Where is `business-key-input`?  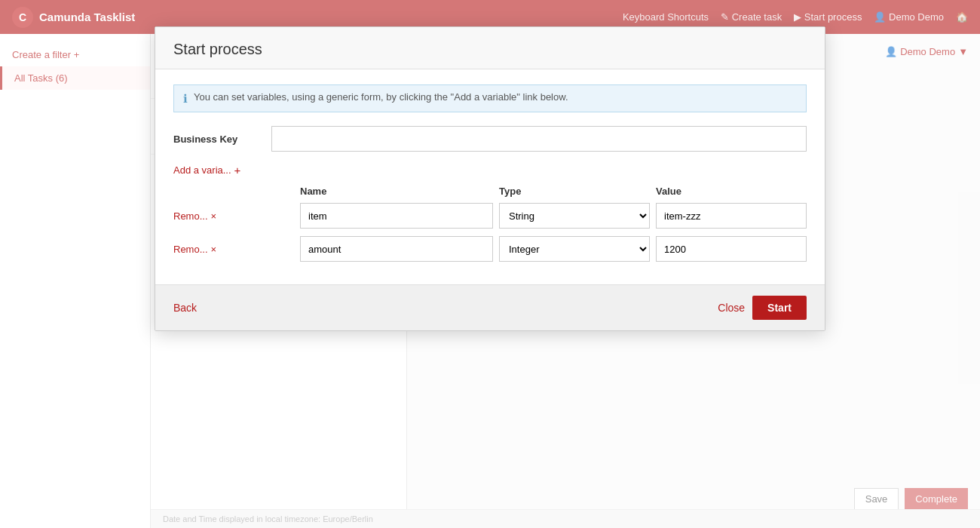 business-key-input is located at coordinates (539, 139).